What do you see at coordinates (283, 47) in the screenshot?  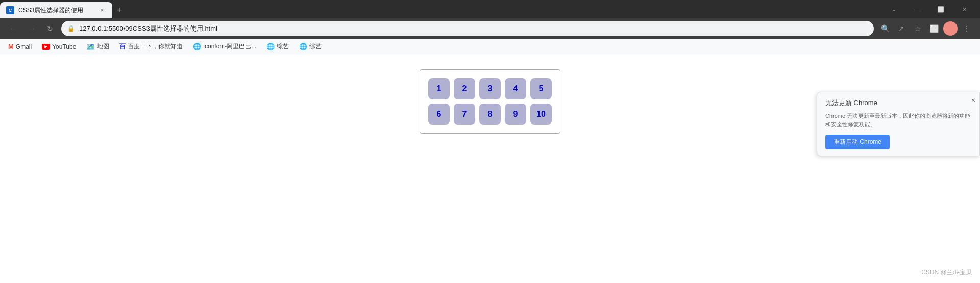 I see `bookmark-zongyi1-label: 综艺` at bounding box center [283, 47].